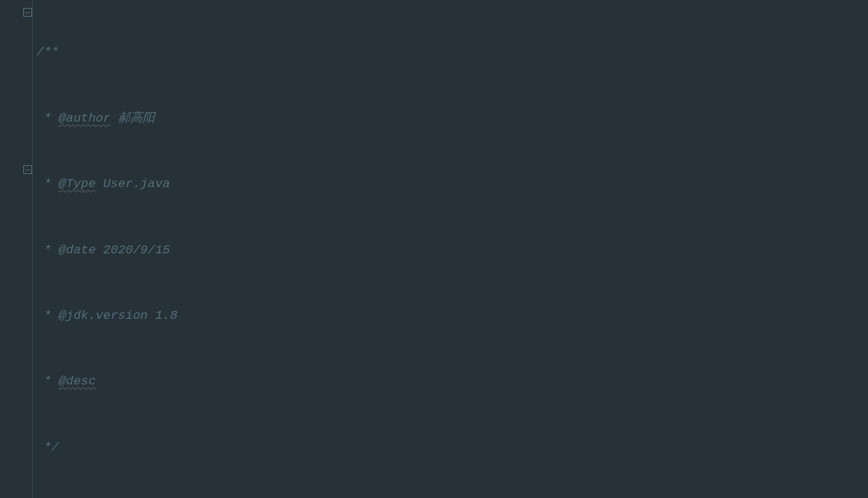  What do you see at coordinates (84, 118) in the screenshot?
I see `doc-tag-author: @author` at bounding box center [84, 118].